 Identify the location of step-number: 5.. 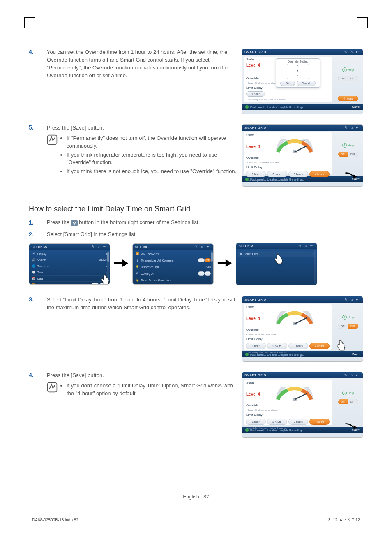
(38, 155).